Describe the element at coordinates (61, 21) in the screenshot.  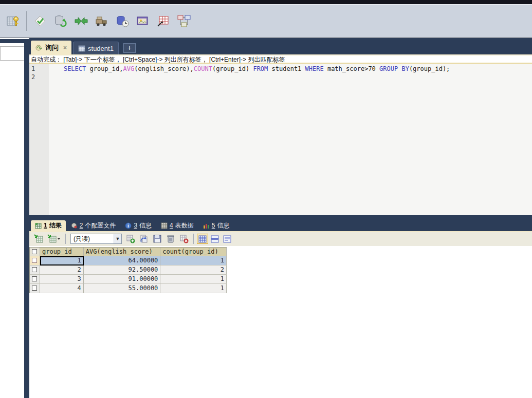
I see `database-refresh-icon` at that location.